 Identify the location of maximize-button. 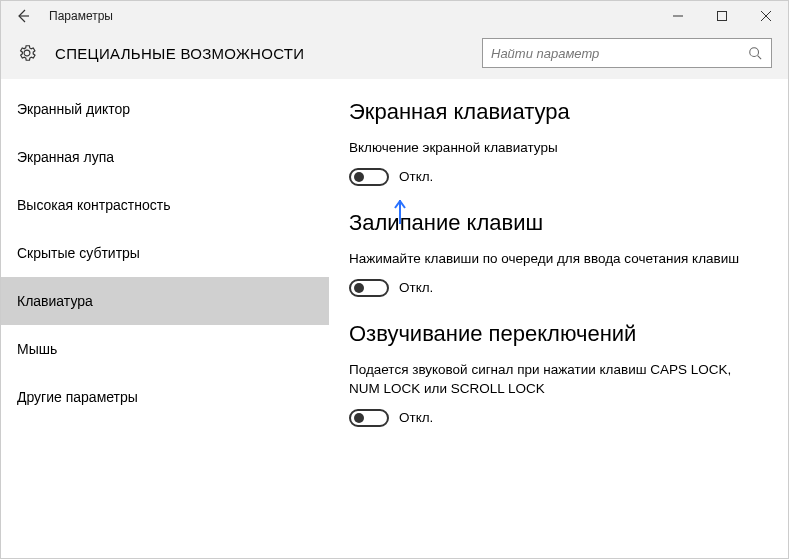
(722, 16).